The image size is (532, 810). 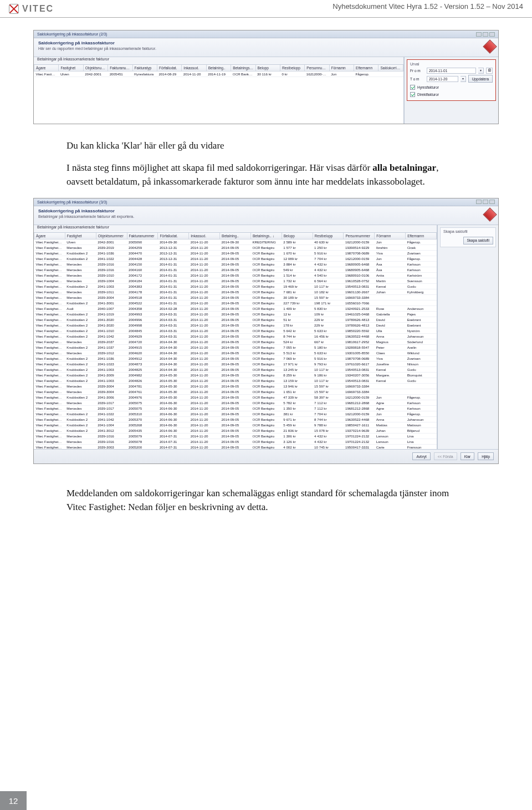 I want to click on wizard-button: Hjälp, so click(x=485, y=456).